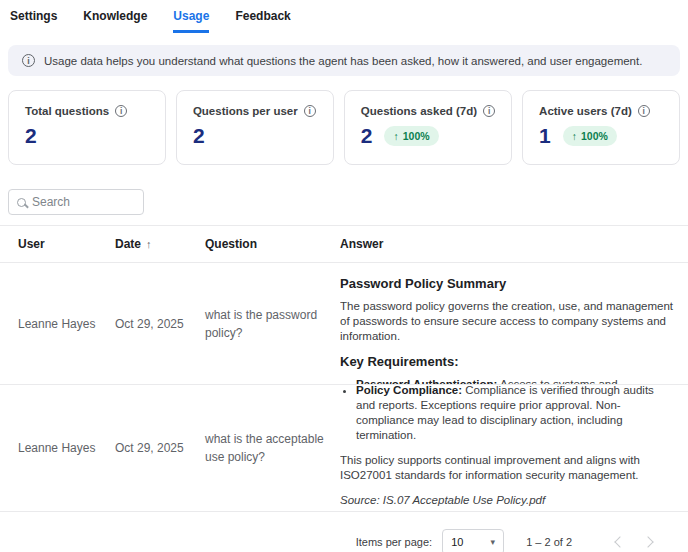  What do you see at coordinates (507, 414) in the screenshot?
I see `answer-list: Policy Compliance: Compliance is verifie…` at bounding box center [507, 414].